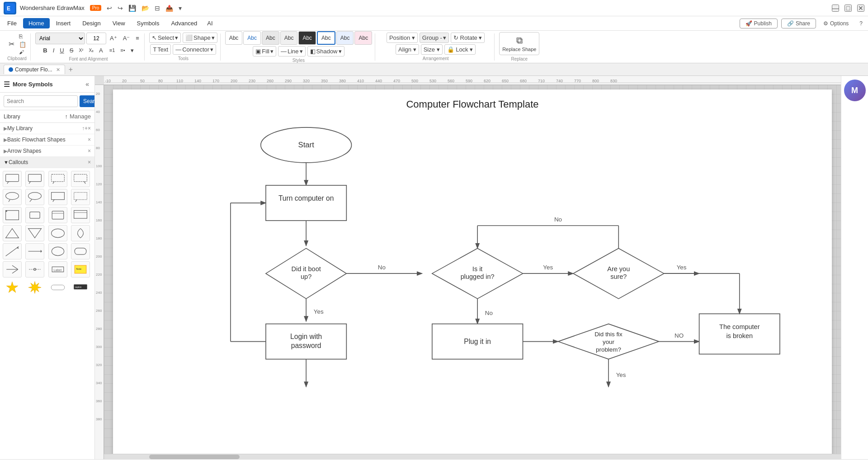 This screenshot has height=461, width=868. Describe the element at coordinates (861, 8) in the screenshot. I see `close-button: ✕` at that location.